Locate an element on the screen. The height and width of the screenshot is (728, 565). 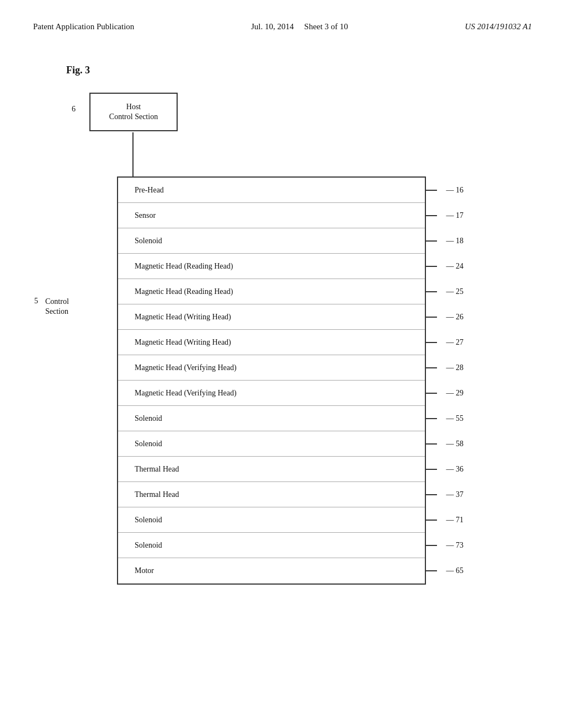
component-row: Magnetic Head (Writing Head)— 26 is located at coordinates (271, 317).